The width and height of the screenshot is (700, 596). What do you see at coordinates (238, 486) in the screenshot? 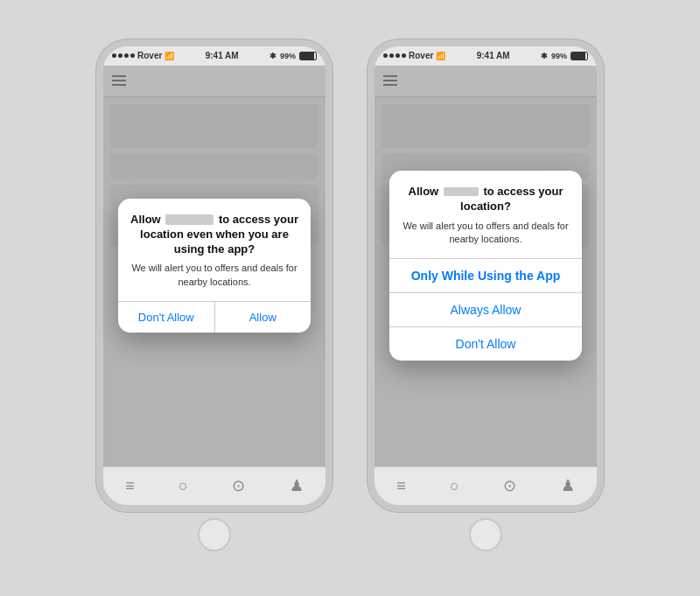
I see `tab-location-icon-left: ⊙` at bounding box center [238, 486].